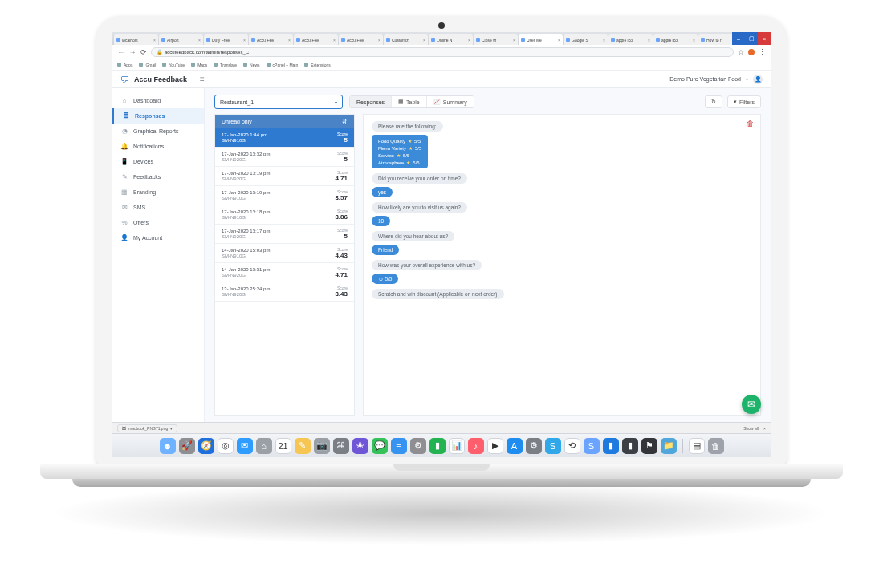 This screenshot has width=883, height=588. What do you see at coordinates (284, 138) in the screenshot?
I see `response-row: 17-Jan-2020 1:44 pmSM-N910GScore5` at bounding box center [284, 138].